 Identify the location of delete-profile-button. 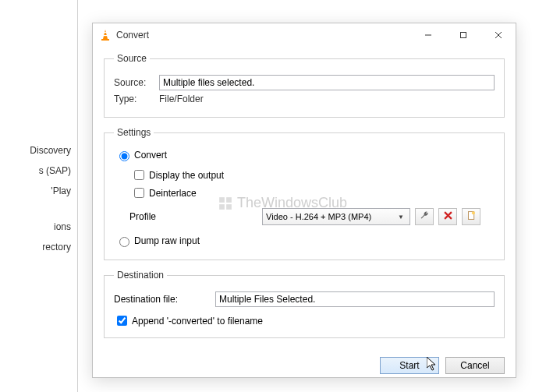
(448, 217).